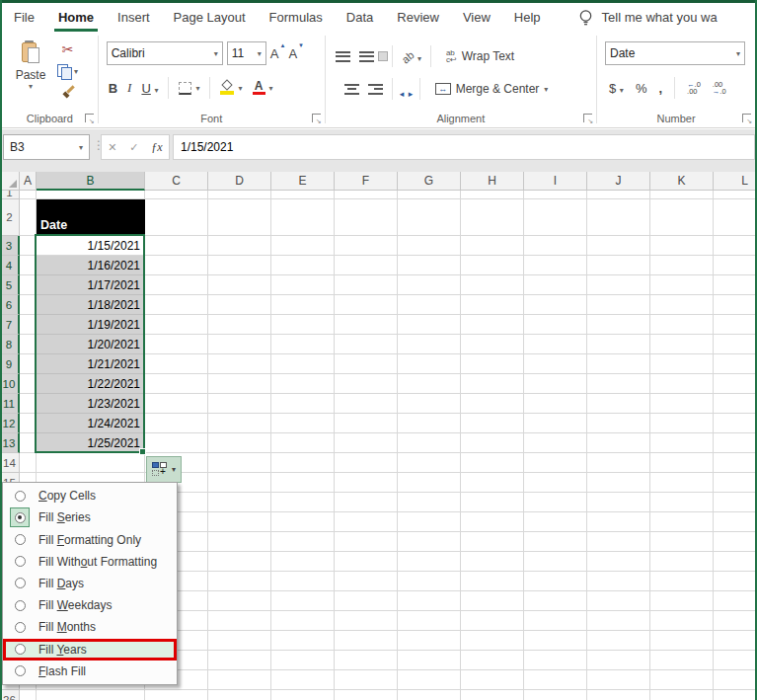 This screenshot has width=757, height=700. What do you see at coordinates (303, 424) in the screenshot?
I see `cell-E12` at bounding box center [303, 424].